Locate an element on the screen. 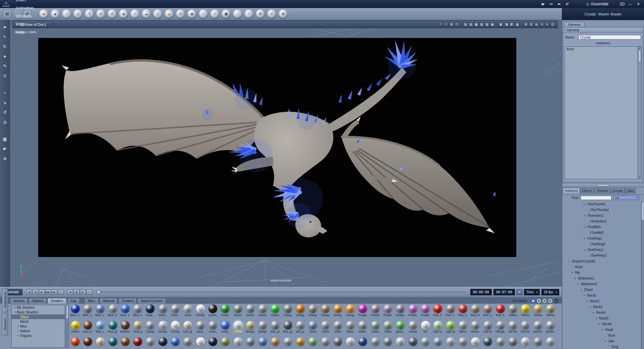 This screenshot has width=644, height=349. find-filter-dropdown: All ▾ is located at coordinates (626, 198).